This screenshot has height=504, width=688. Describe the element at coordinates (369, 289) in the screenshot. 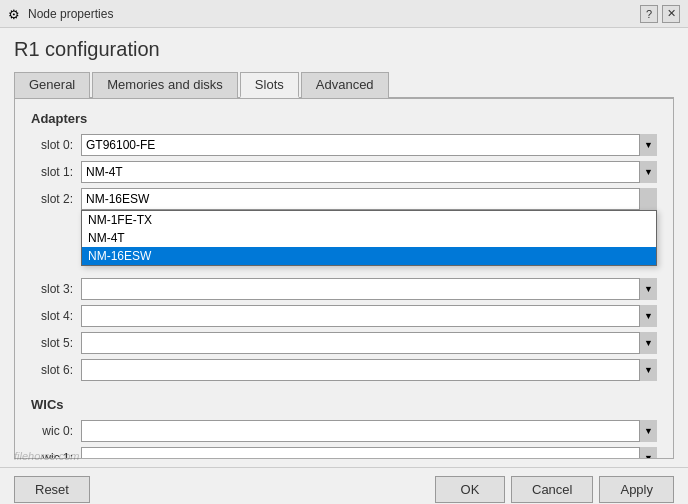

I see `slot-3-select` at that location.